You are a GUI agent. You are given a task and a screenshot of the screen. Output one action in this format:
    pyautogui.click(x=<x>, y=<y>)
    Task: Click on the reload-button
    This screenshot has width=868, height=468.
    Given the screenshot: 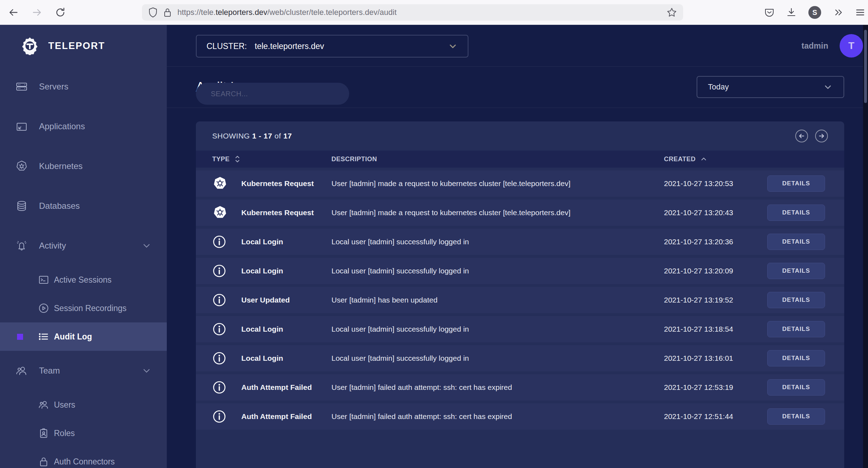 What is the action you would take?
    pyautogui.click(x=60, y=12)
    